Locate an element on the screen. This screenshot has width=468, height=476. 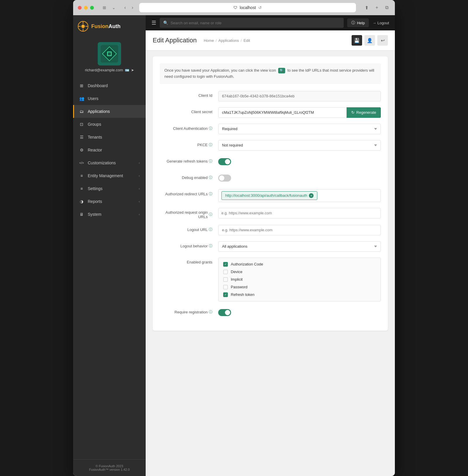
sidebar-logo: FusionAuth is located at coordinates (109, 26).